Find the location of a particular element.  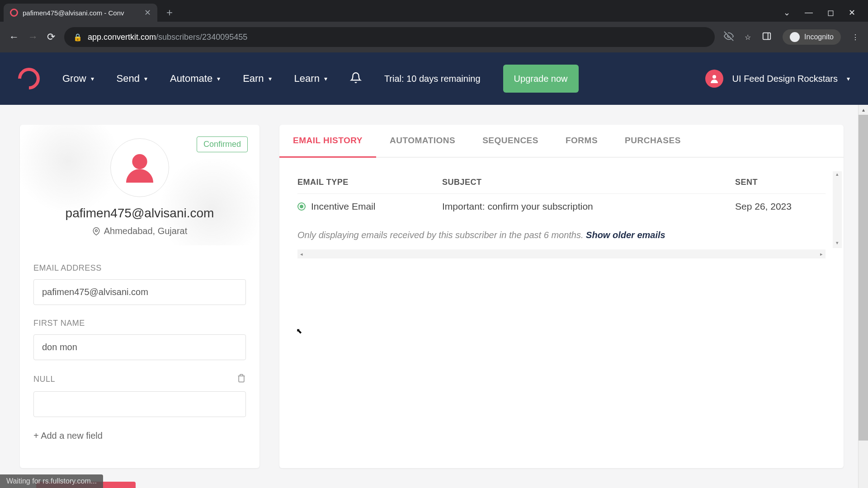

nav-send: Send▾ is located at coordinates (132, 79).